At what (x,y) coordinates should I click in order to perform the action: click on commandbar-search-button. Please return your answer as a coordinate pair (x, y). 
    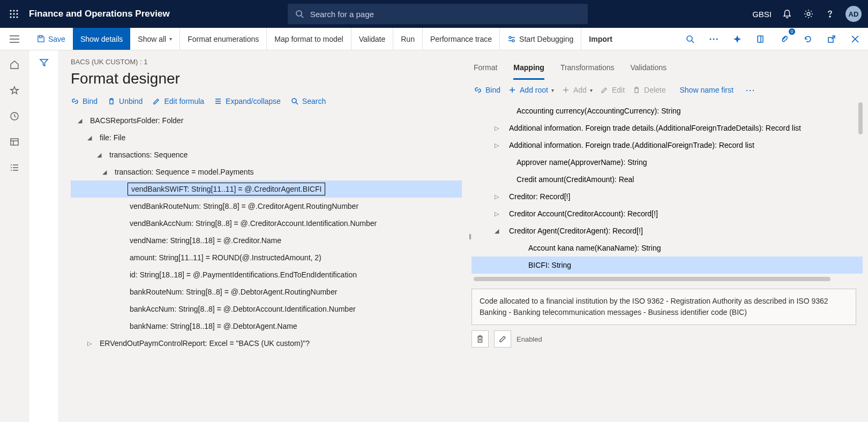
    Looking at the image, I should click on (690, 39).